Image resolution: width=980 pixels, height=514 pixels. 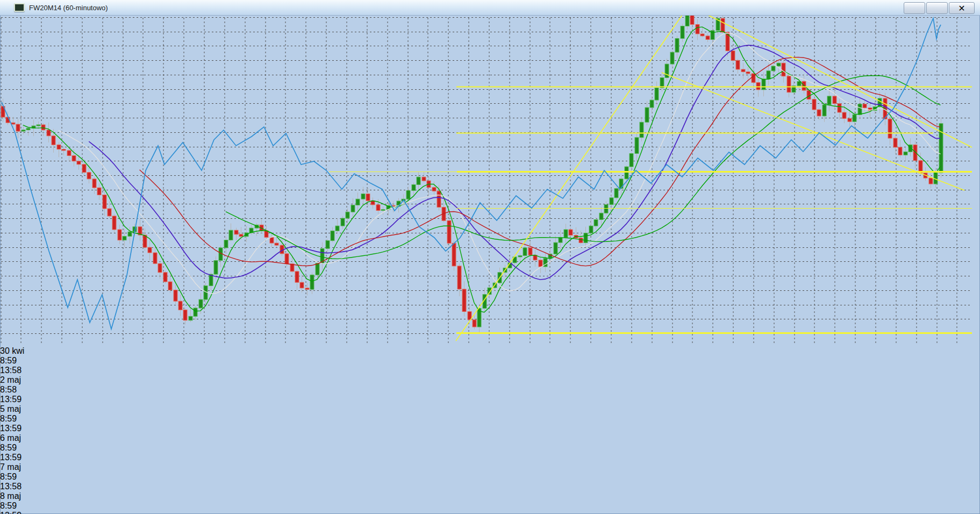 What do you see at coordinates (490, 496) in the screenshot?
I see `date-label: 8 maj` at bounding box center [490, 496].